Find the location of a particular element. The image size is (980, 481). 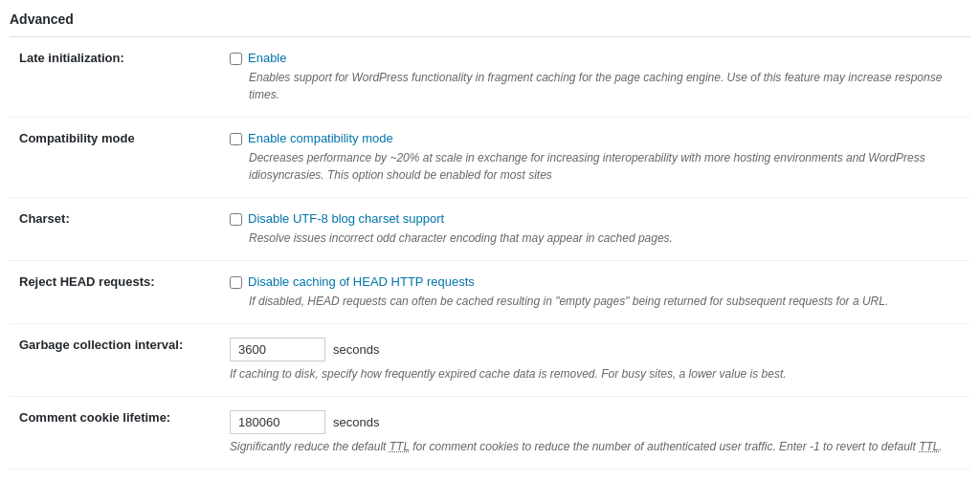

content-late-initialization: Enable Enables support for WordPress fun… is located at coordinates (595, 77).